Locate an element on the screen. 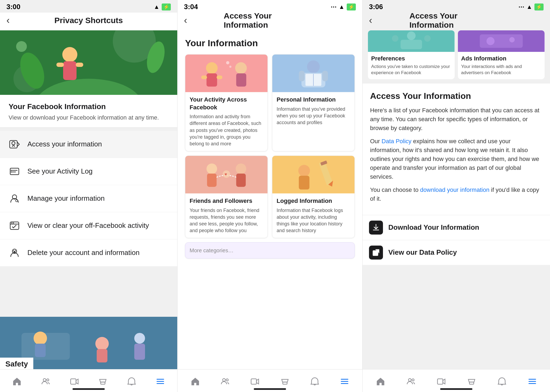  page-title-2: Access Your Information is located at coordinates (270, 20).